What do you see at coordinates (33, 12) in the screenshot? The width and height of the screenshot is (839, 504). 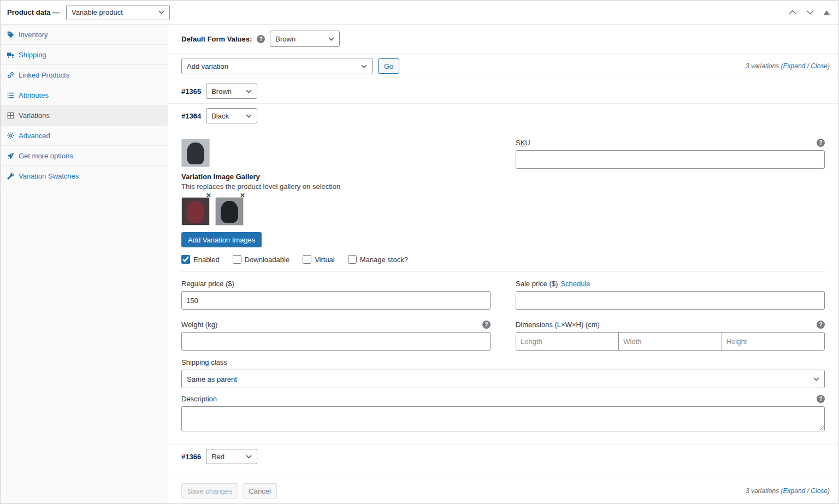 I see `panel-title: Product data —` at bounding box center [33, 12].